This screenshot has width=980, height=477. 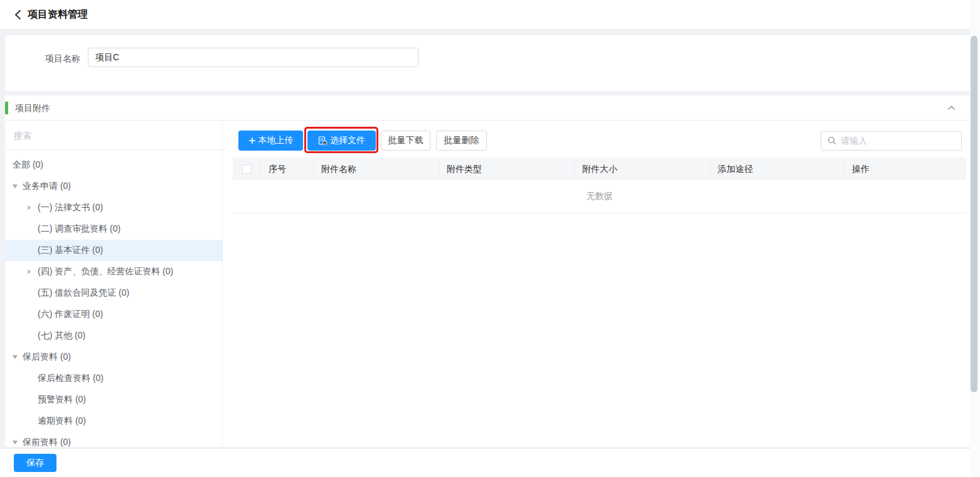 What do you see at coordinates (114, 208) in the screenshot?
I see `tree-item: (一) 法律文书 (0)` at bounding box center [114, 208].